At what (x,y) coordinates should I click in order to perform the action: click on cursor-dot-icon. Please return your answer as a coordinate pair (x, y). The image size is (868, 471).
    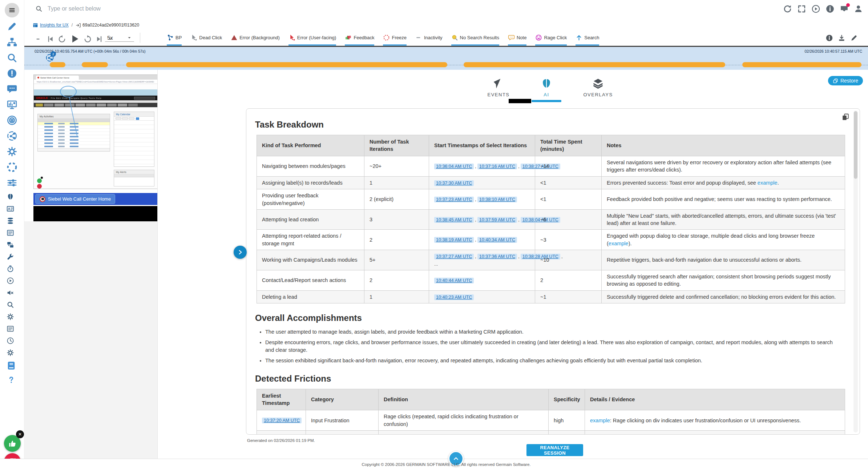
    Looking at the image, I should click on (292, 38).